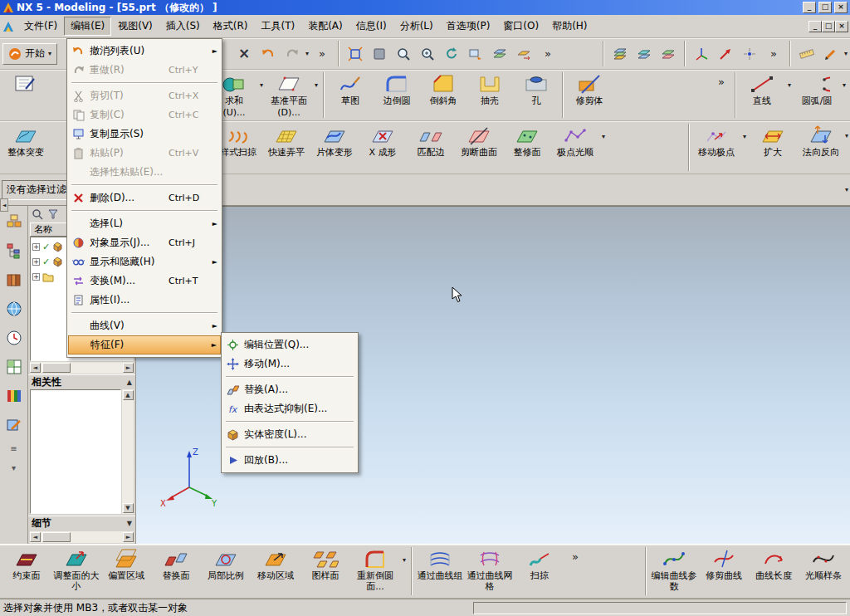  Describe the element at coordinates (126, 563) in the screenshot. I see `offset-region-button: 偏置区域` at that location.